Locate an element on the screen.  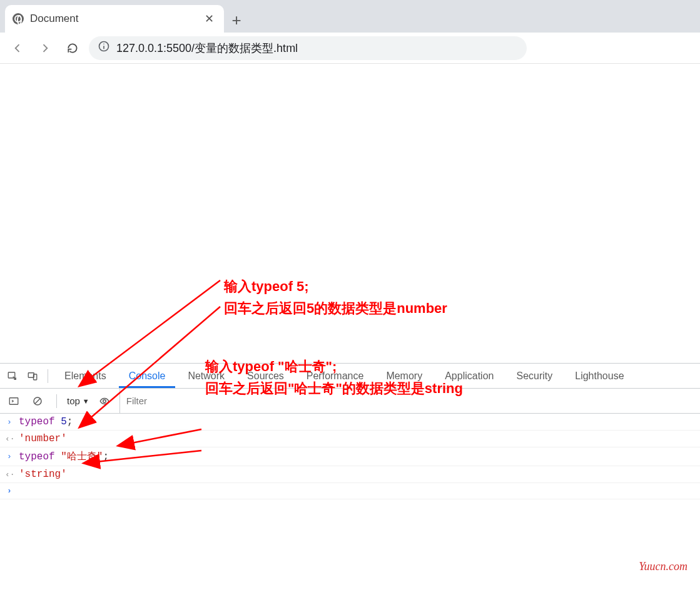
console-input-row: › typeof "哈士奇"; is located at coordinates (350, 457).